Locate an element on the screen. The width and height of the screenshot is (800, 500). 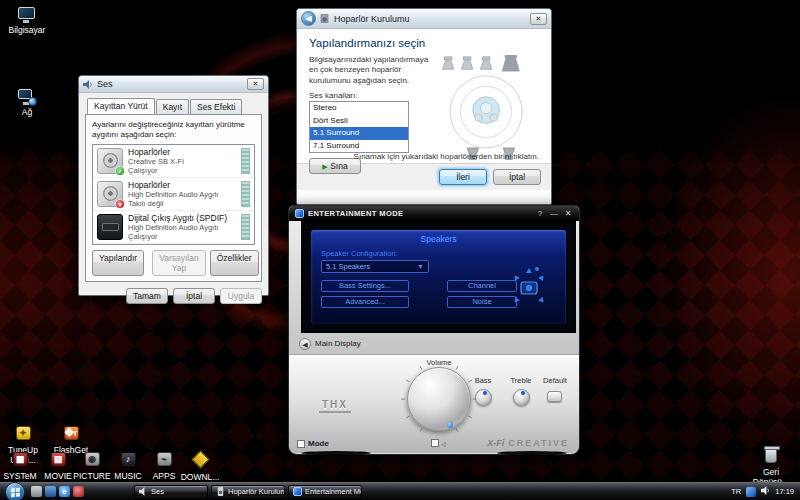
device-desc: Creative SB X-Fi is located at coordinates (182, 162).